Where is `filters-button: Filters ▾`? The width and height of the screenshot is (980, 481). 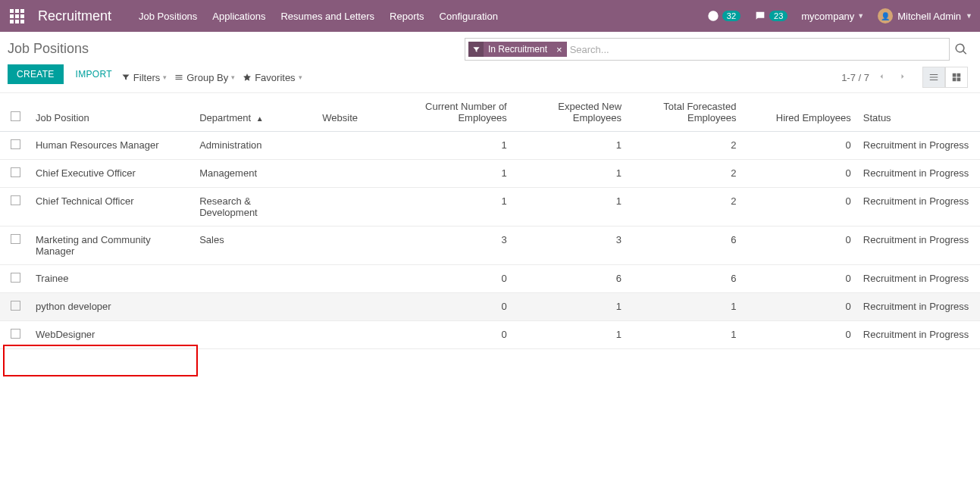
filters-button: Filters ▾ is located at coordinates (144, 77).